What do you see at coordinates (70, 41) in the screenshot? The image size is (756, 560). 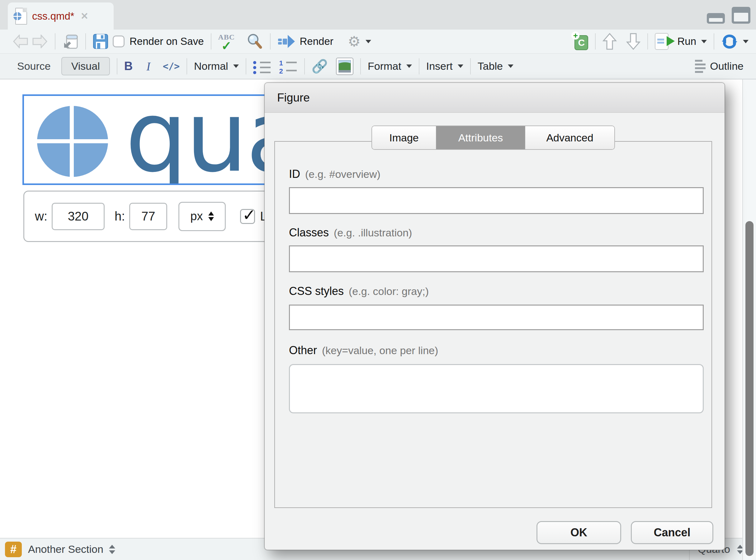 I see `open-in-new-window-icon` at bounding box center [70, 41].